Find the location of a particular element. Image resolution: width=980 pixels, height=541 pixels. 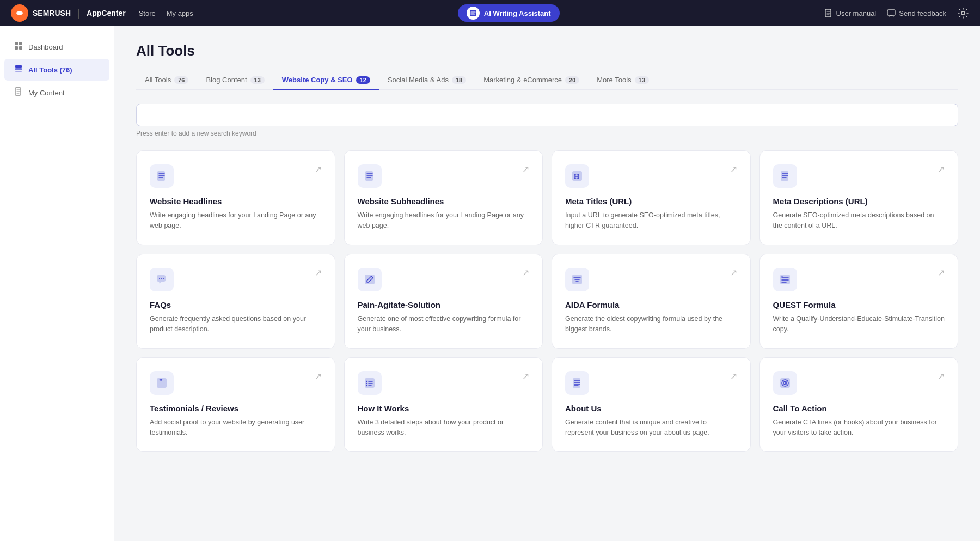

sidebar-item-my-content: My Content is located at coordinates (57, 93).